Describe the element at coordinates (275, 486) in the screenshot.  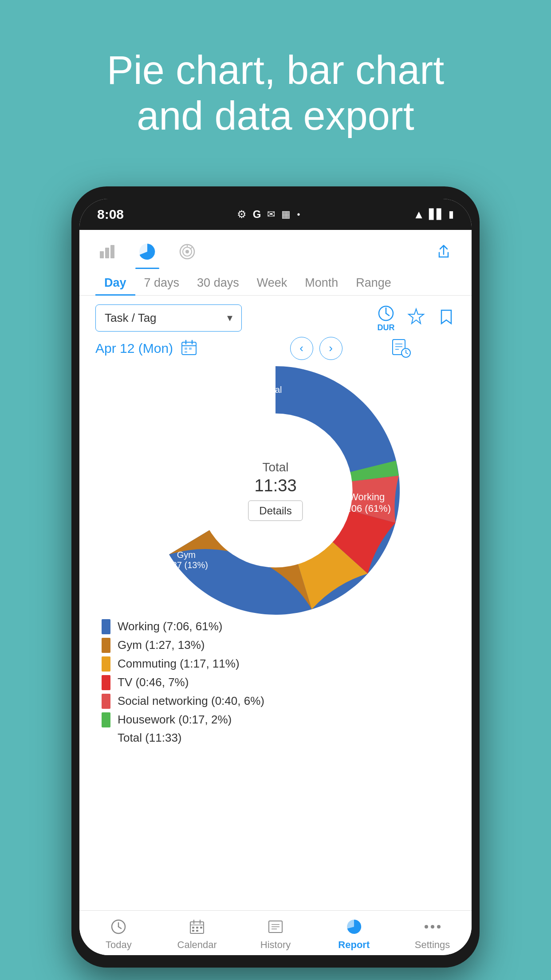
I see `total-value: 11:33` at that location.